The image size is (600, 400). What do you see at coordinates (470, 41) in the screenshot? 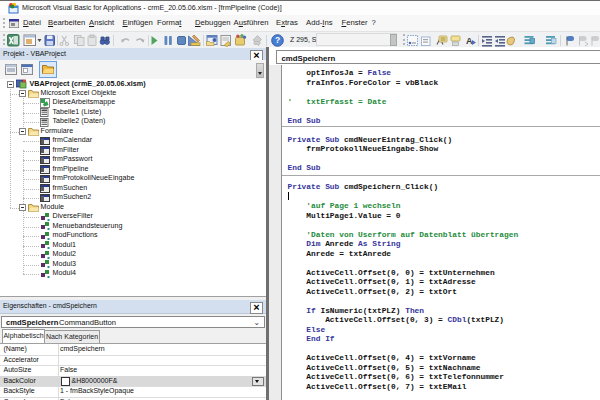
I see `svg-text: A` at bounding box center [470, 41].